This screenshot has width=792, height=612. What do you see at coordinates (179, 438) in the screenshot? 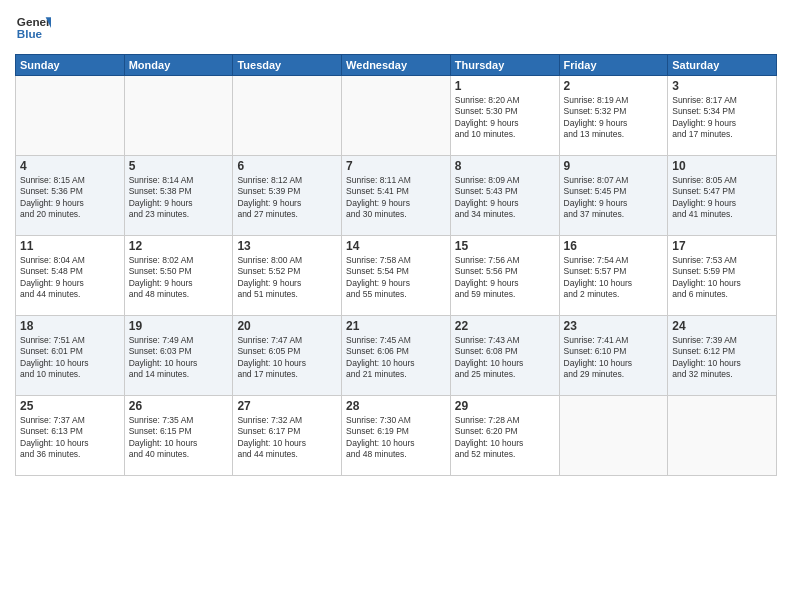
I see `day-info: Sunrise: 7:35 AM Sunset: 6:15 PM Dayligh…` at bounding box center [179, 438].